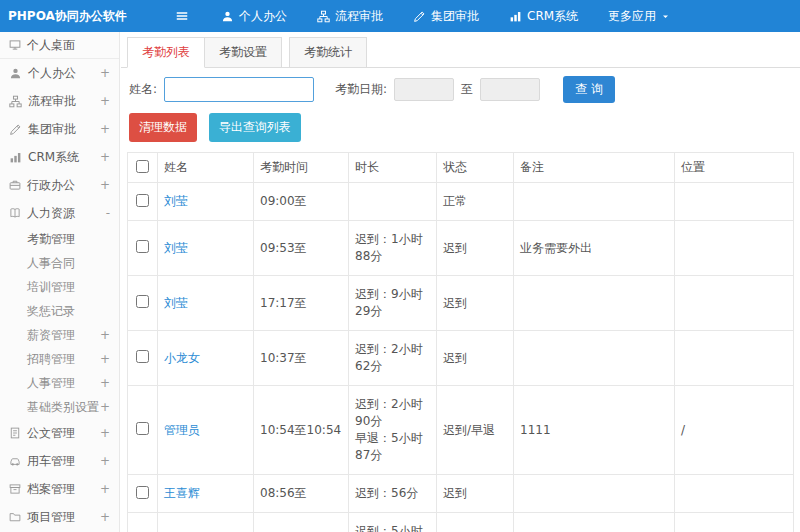 The image size is (800, 532). I want to click on tab-attendance-list: 考勤列表, so click(166, 52).